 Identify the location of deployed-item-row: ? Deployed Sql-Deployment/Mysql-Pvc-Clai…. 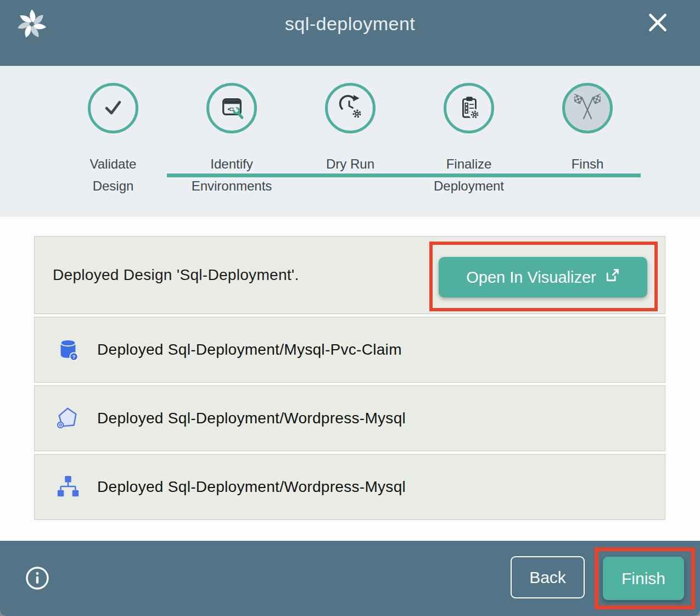
(350, 350).